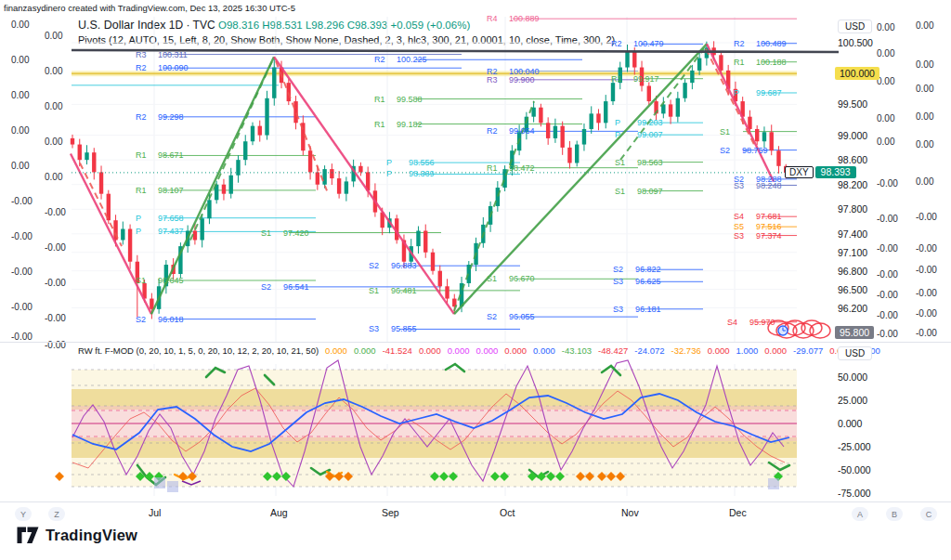  What do you see at coordinates (737, 513) in the screenshot?
I see `time-axis-month: Dec` at bounding box center [737, 513].